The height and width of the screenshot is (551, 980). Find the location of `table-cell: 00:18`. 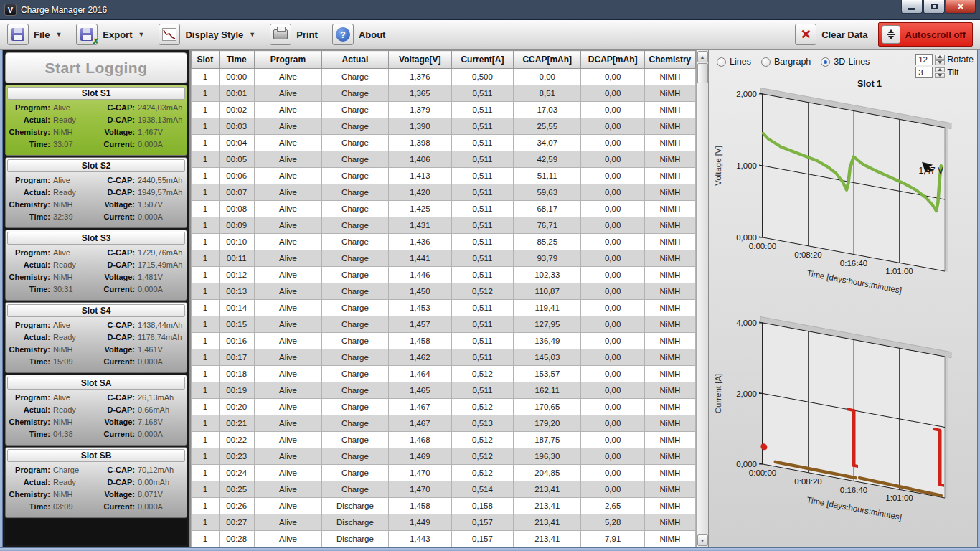

table-cell: 00:18 is located at coordinates (237, 375).